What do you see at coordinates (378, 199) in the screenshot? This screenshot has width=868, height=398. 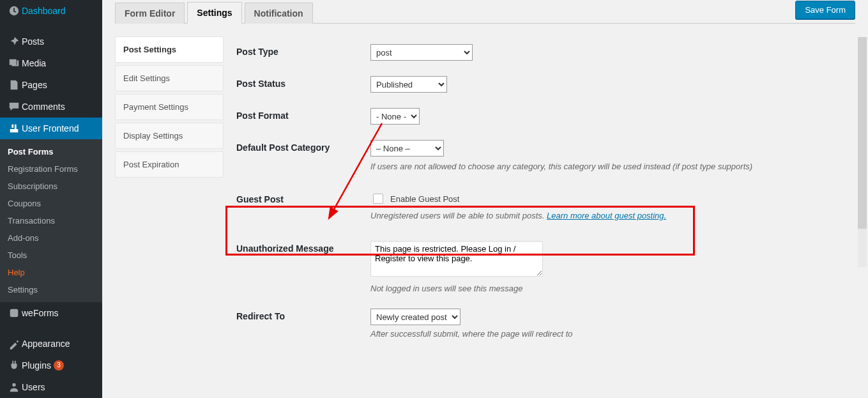 I see `checkbox-enable-guest-post` at bounding box center [378, 199].